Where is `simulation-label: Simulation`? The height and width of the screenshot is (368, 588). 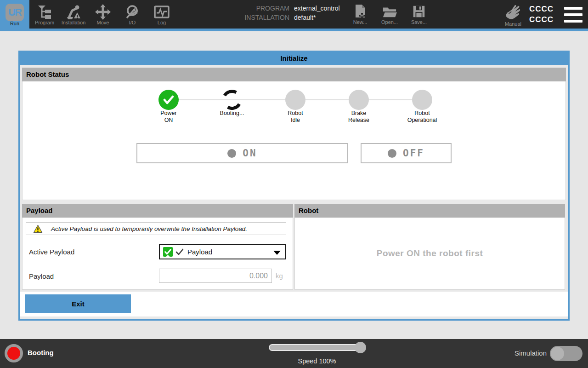 simulation-label: Simulation is located at coordinates (512, 353).